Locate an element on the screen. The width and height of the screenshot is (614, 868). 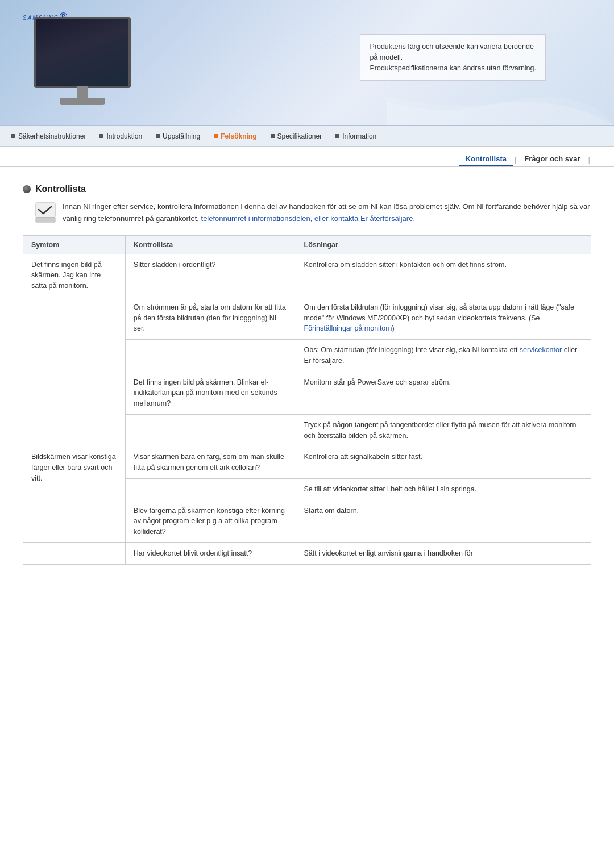
col-header-kontrollista: Kontrollista is located at coordinates (210, 244).